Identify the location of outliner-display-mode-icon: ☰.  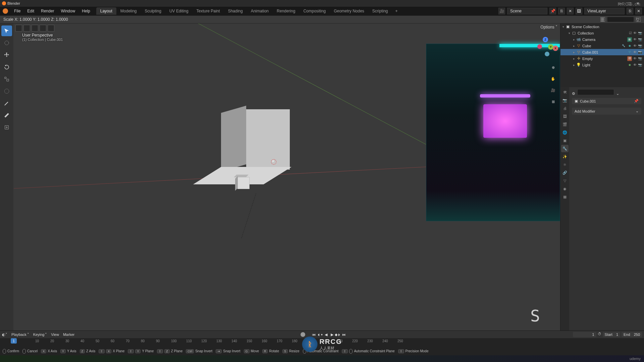
(603, 19).